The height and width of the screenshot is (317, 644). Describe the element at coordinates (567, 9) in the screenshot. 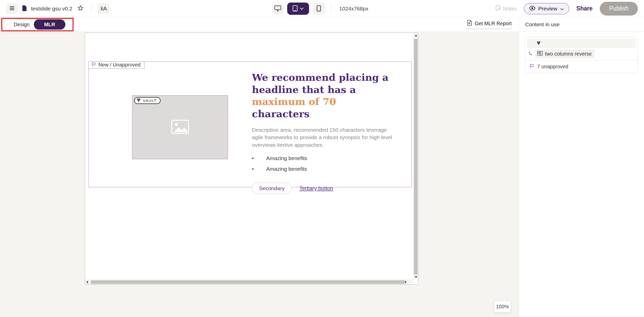

I see `topbar-right-cluster: Notes Preview Share Publish` at that location.